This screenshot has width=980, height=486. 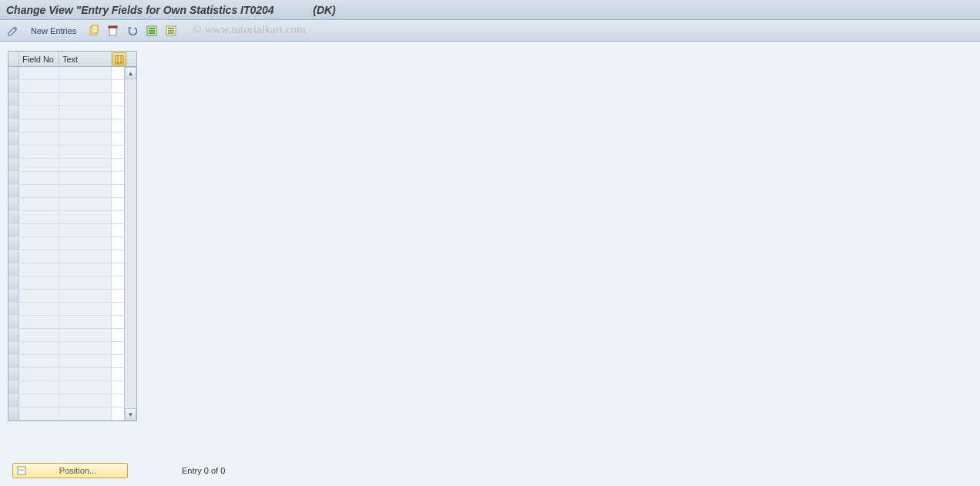 What do you see at coordinates (152, 31) in the screenshot?
I see `select-all-icon` at bounding box center [152, 31].